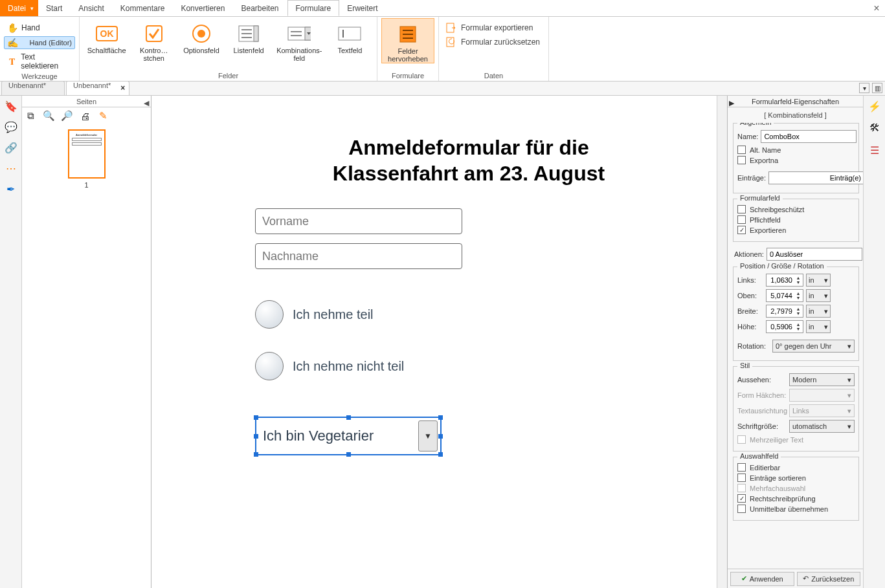 Image resolution: width=885 pixels, height=588 pixels. What do you see at coordinates (33, 88) in the screenshot?
I see `doc-tab-0: Unbenannt*` at bounding box center [33, 88].